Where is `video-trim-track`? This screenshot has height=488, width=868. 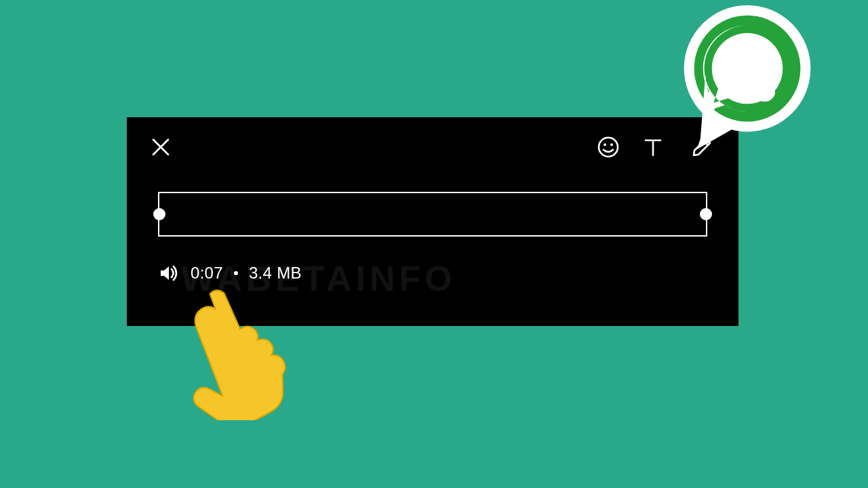 video-trim-track is located at coordinates (433, 214).